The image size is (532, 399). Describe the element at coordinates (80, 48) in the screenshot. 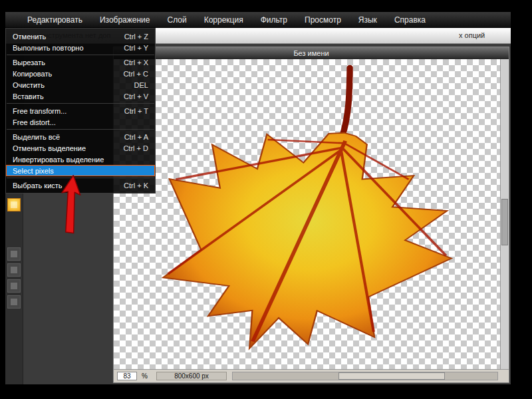

I see `edit-menu-item-redo: Выполнить повторноCtrl + Y` at that location.